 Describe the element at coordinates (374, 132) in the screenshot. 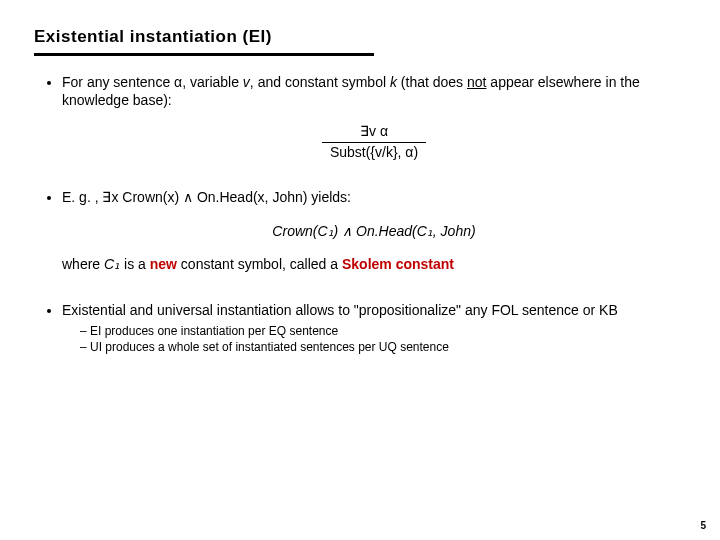

I see `rule-premise: ∃v α` at that location.